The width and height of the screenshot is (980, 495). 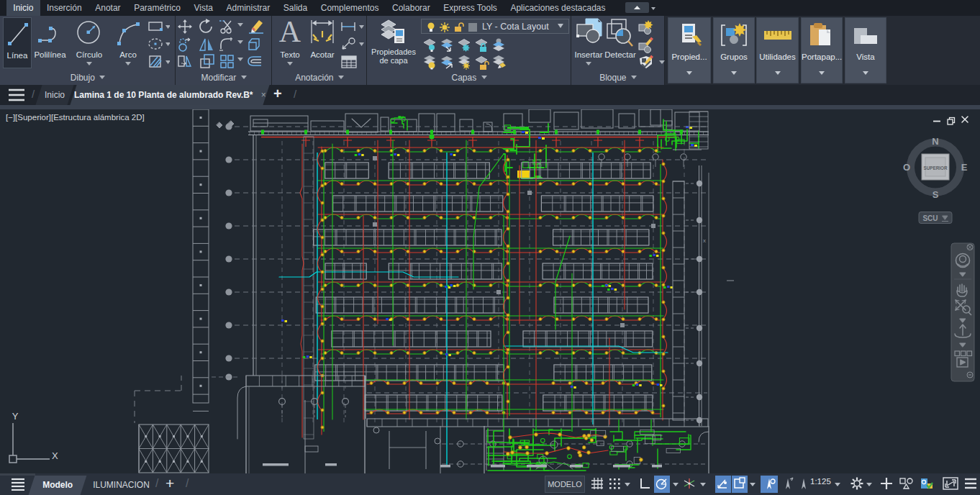 I want to click on svg-text: O, so click(x=907, y=167).